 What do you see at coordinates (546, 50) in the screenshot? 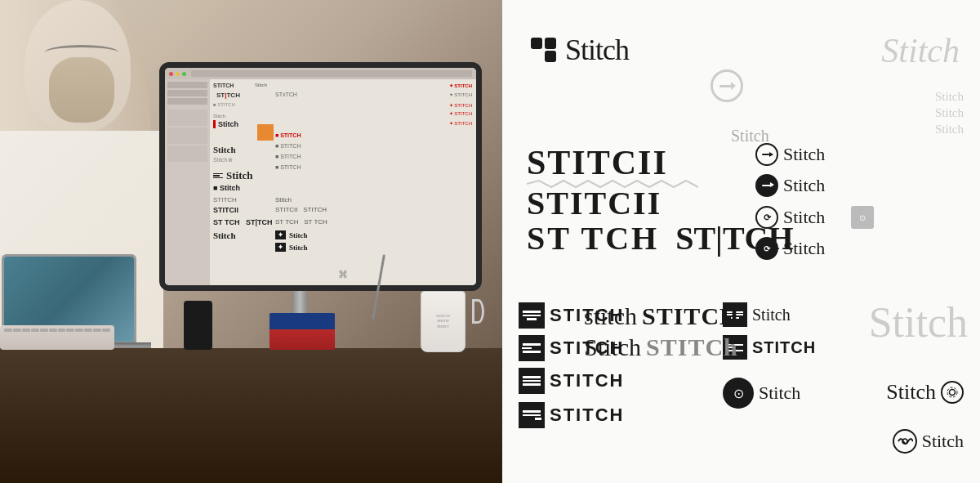
I see `stitch-icon-main` at bounding box center [546, 50].